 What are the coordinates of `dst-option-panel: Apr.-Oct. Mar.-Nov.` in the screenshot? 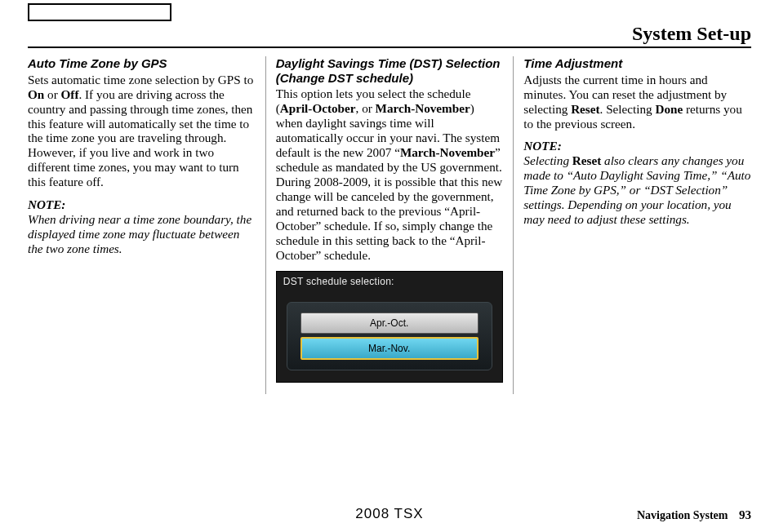 It's located at (390, 336).